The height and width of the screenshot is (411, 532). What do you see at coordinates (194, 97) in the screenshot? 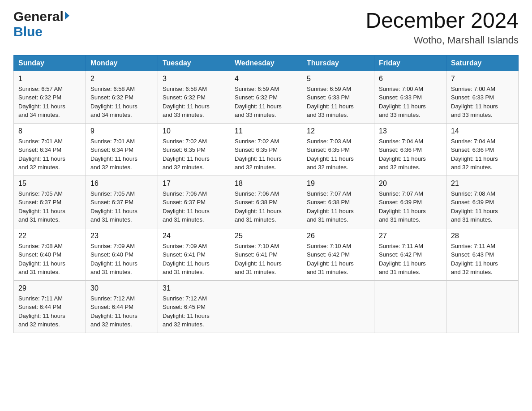
I see `calendar-cell: 3 Sunrise: 6:58 AM Sunset: 6:32 PM Dayli…` at bounding box center [194, 97].